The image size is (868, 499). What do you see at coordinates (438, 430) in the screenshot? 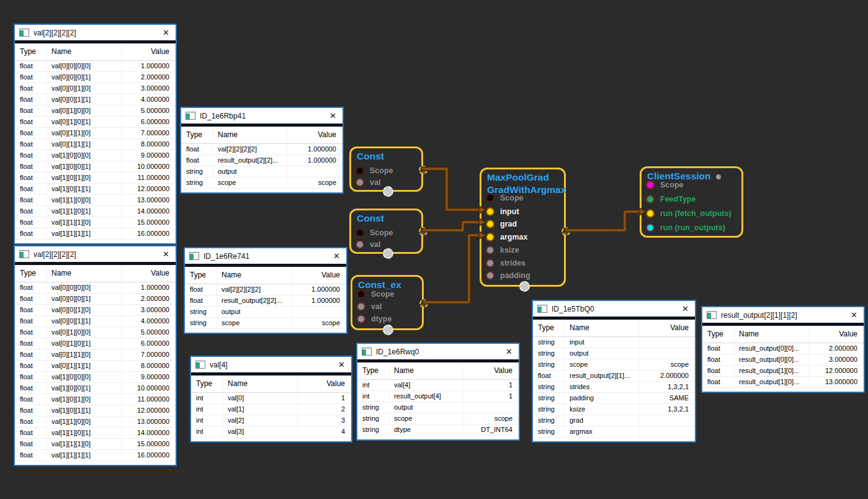
I see `table-row: stringdtypeDT_INT64` at bounding box center [438, 430].